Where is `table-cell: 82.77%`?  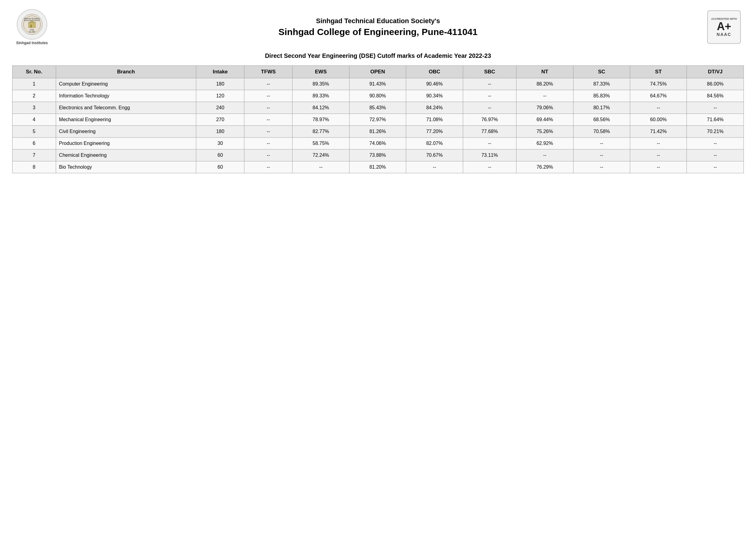
table-cell: 82.77% is located at coordinates (321, 132).